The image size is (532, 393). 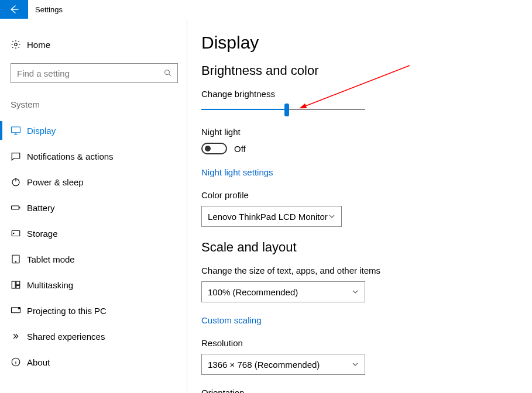 I want to click on resolution-dropdown: 1366 × 768 (Recommended), so click(x=283, y=364).